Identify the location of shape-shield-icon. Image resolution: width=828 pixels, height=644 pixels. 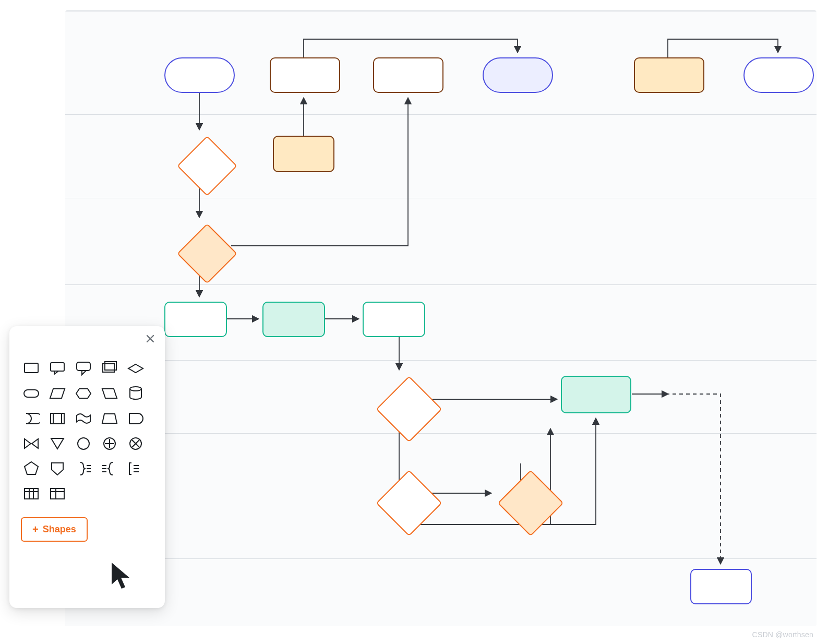
(57, 469).